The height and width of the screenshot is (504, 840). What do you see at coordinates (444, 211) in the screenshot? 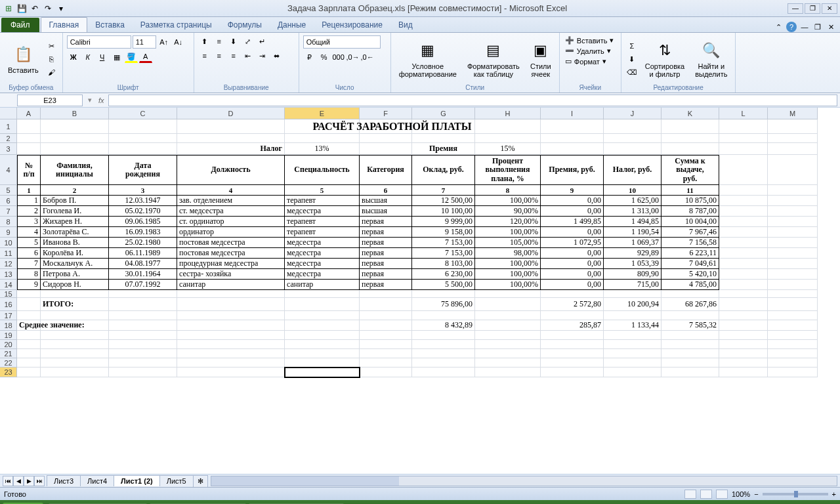
I see `cell: 10 100,00` at bounding box center [444, 211].